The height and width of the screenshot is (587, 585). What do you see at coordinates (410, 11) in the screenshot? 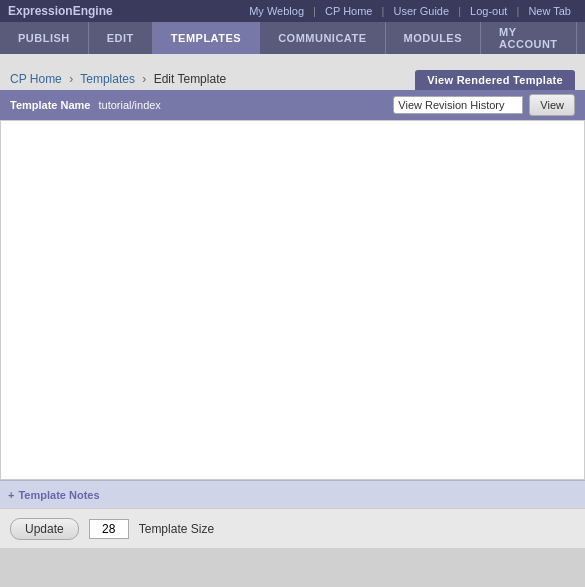
I see `top-bar-links: My Weblog | CP Home | User Guide | Log-o…` at bounding box center [410, 11].